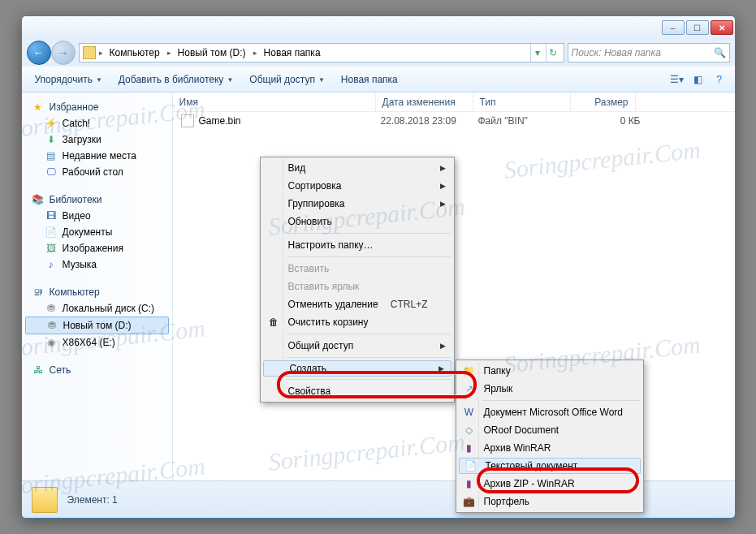 This screenshot has width=756, height=534. I want to click on sidebar-item-videos: 🎞Видео, so click(97, 216).